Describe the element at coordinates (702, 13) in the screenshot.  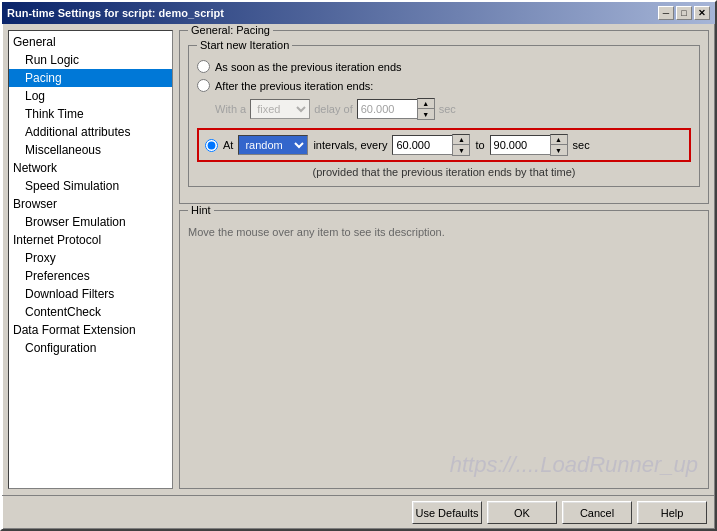
I see `close-button: ✕` at that location.